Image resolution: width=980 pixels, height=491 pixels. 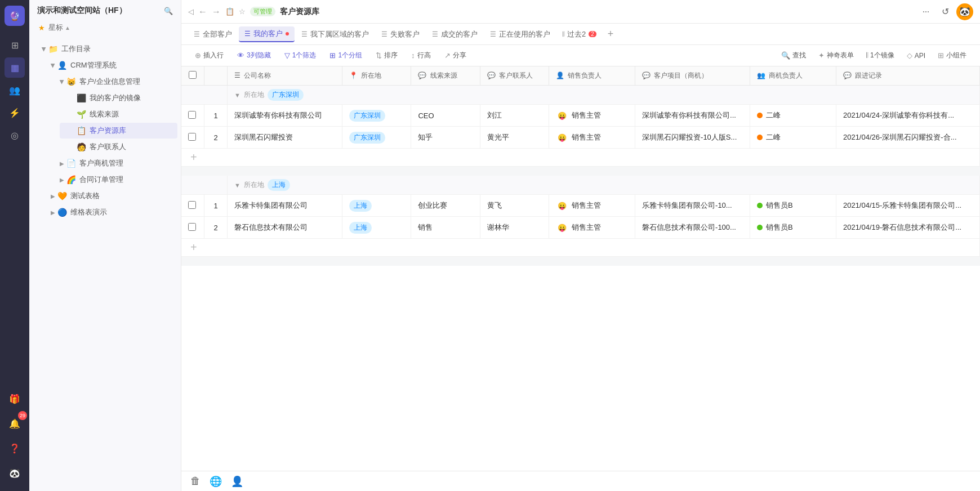 What do you see at coordinates (581, 206) in the screenshot?
I see `table-row: 1 乐雅卡特集团有限公司 上海 创业比赛 黄飞 😛 销售主管 乐雅卡特集团有限公…` at bounding box center [581, 206].